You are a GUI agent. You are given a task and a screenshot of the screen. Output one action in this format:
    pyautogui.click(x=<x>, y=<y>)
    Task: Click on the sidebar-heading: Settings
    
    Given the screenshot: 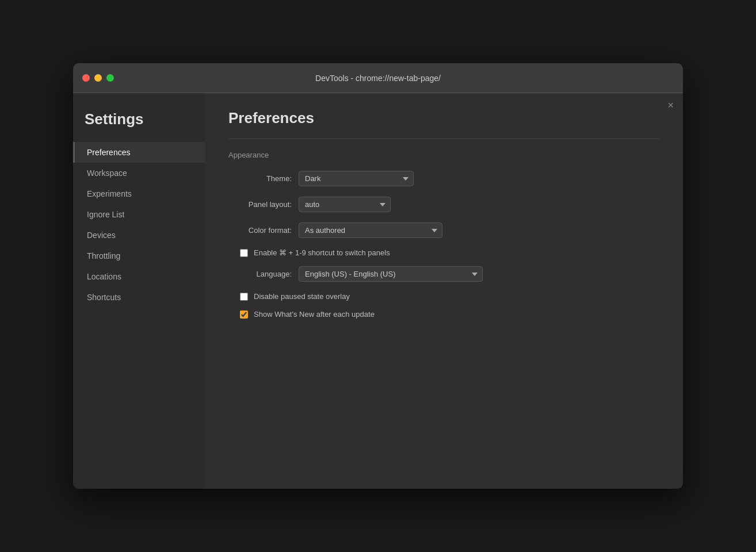 What is the action you would take?
    pyautogui.click(x=139, y=126)
    